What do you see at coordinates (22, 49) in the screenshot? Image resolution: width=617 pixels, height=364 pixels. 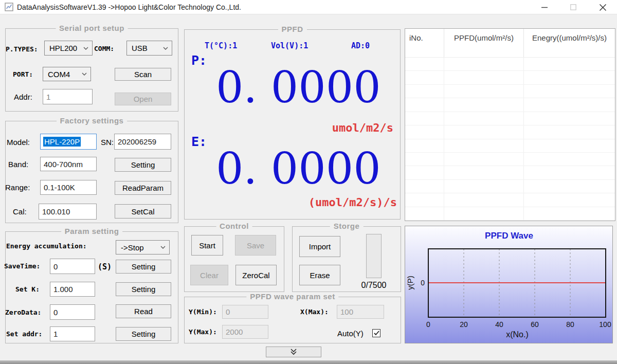 I see `ptypes-label: P.TYPES:` at bounding box center [22, 49].